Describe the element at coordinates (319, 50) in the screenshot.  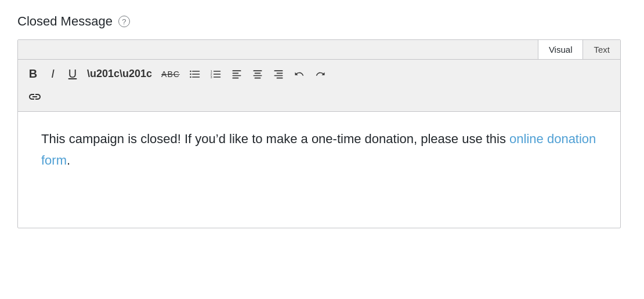
I see `mode-tabs: Visual Text` at that location.